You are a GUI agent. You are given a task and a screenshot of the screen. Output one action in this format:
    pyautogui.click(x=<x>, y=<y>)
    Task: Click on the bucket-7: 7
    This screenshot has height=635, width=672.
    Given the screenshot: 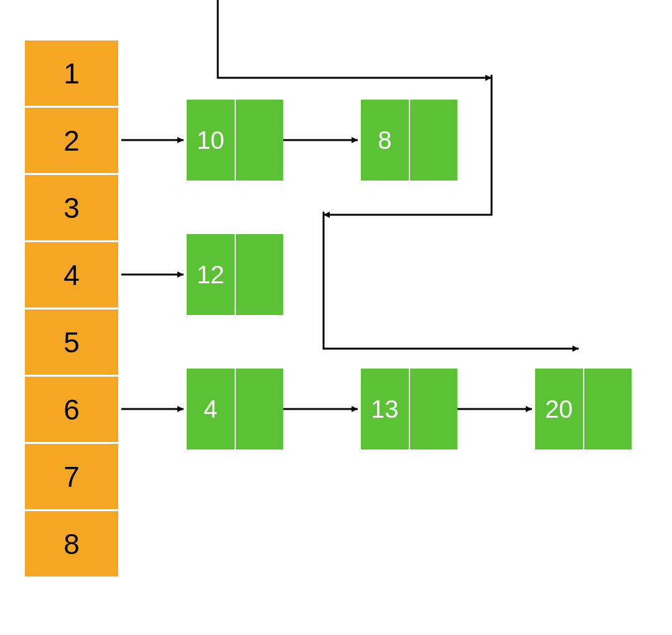 What is the action you would take?
    pyautogui.click(x=72, y=477)
    